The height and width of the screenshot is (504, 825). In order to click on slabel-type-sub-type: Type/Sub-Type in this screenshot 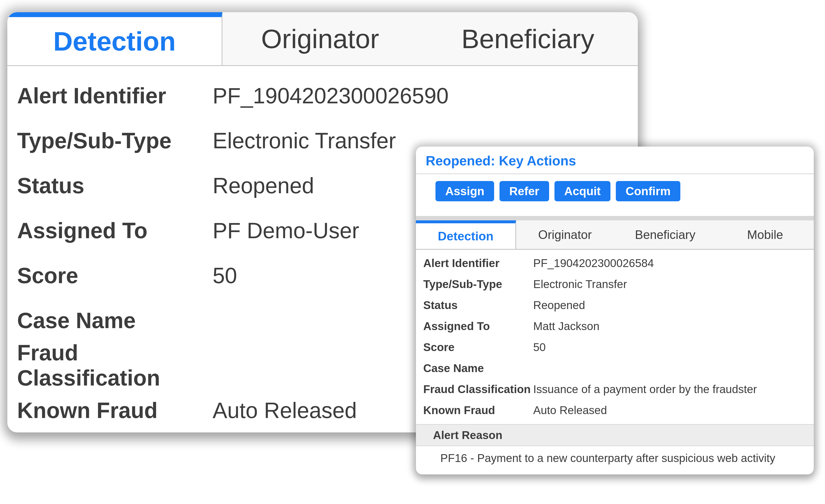, I will do `click(478, 284)`.